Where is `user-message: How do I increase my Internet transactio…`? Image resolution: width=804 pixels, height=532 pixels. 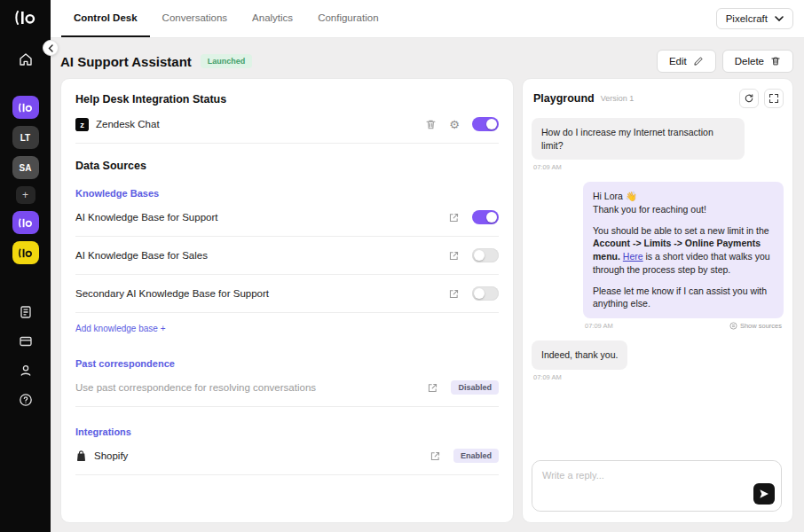
user-message: How do I increase my Internet transactio… is located at coordinates (658, 145).